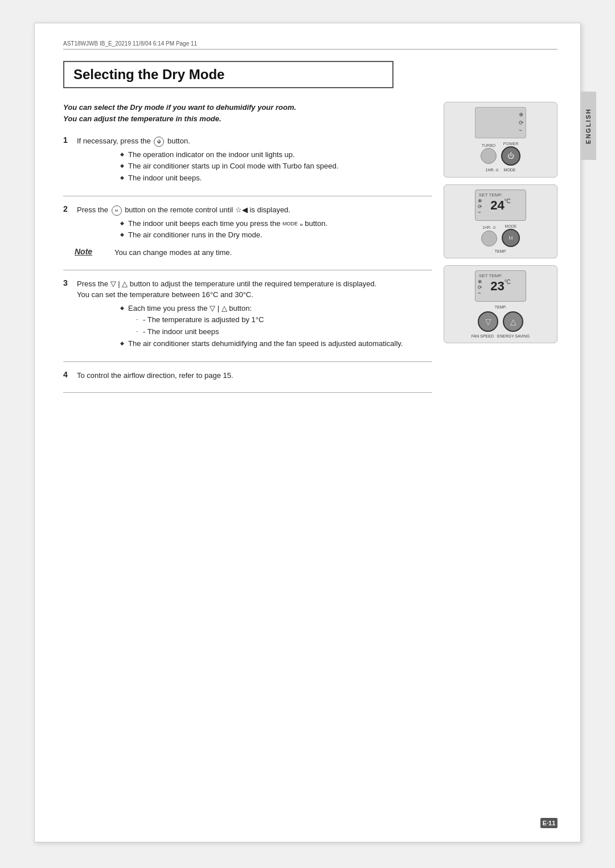 Image resolution: width=615 pixels, height=868 pixels. Describe the element at coordinates (511, 238) in the screenshot. I see `mode-button-2: M` at that location.